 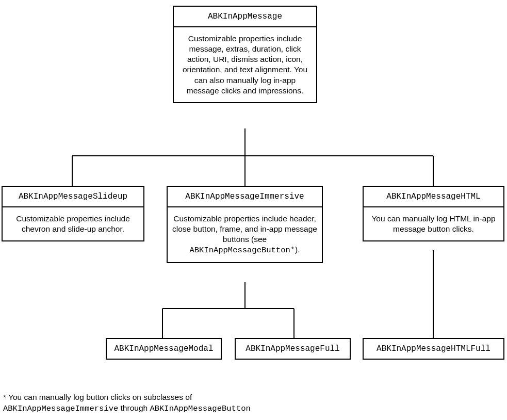 What do you see at coordinates (73, 224) in the screenshot?
I see `class-desc: Customizable properties include chevron …` at bounding box center [73, 224].